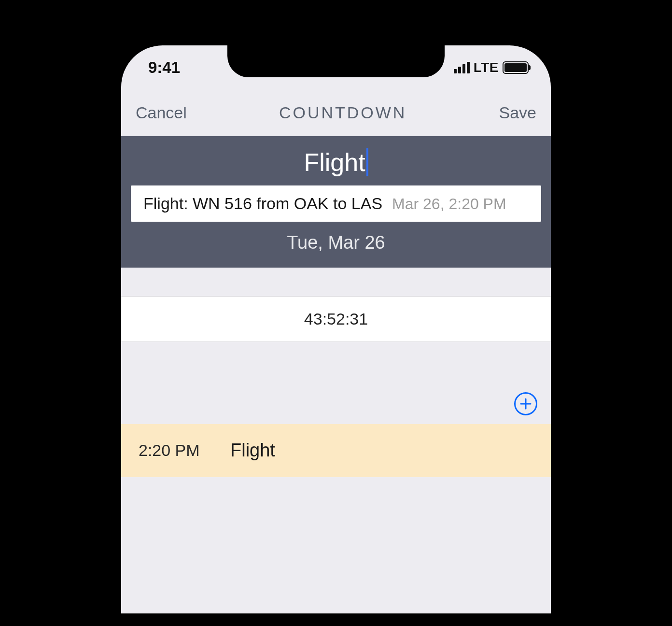 The image size is (672, 626). Describe the element at coordinates (486, 68) in the screenshot. I see `network-label: LTE` at that location.